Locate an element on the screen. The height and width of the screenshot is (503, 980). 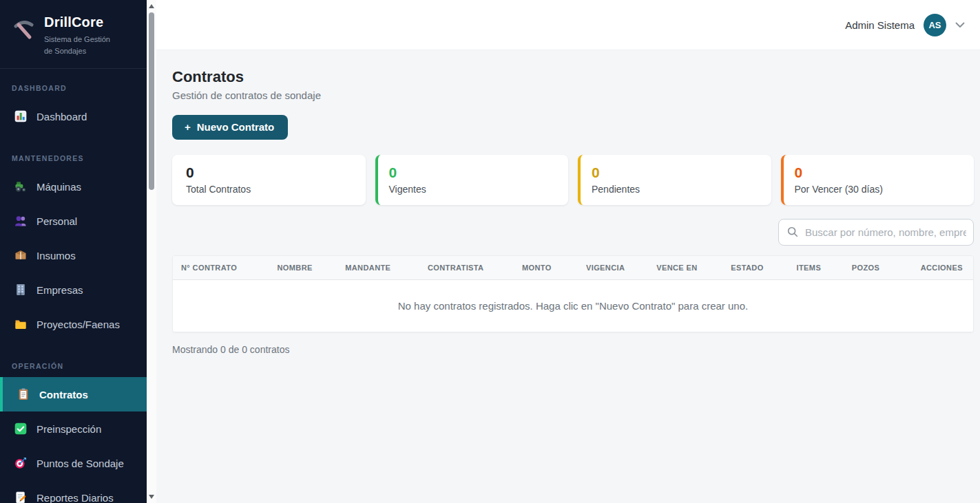
col-nombre: NOMBRE is located at coordinates (303, 268).